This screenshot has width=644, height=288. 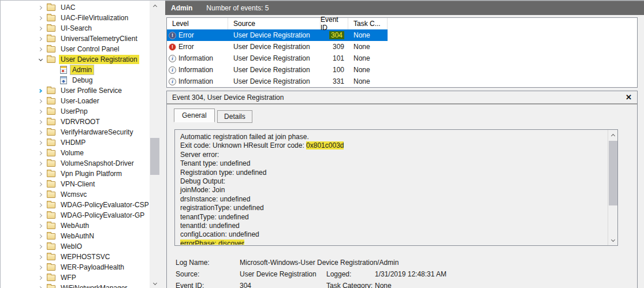 What do you see at coordinates (274, 24) in the screenshot?
I see `column-header-source: Source` at bounding box center [274, 24].